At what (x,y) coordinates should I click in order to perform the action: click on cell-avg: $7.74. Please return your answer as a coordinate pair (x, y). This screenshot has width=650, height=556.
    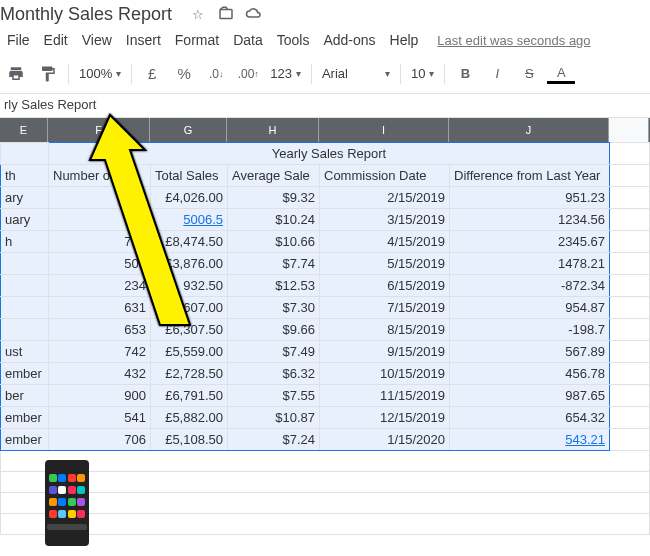
    Looking at the image, I should click on (274, 264).